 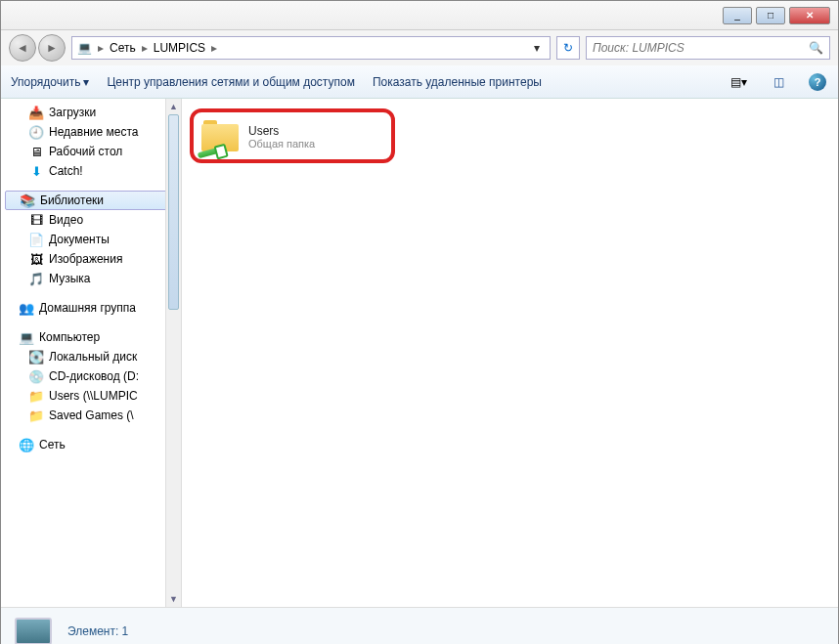 What do you see at coordinates (91, 415) in the screenshot?
I see `sidebar-item-savedgames-share: 📁Saved Games (\` at bounding box center [91, 415].